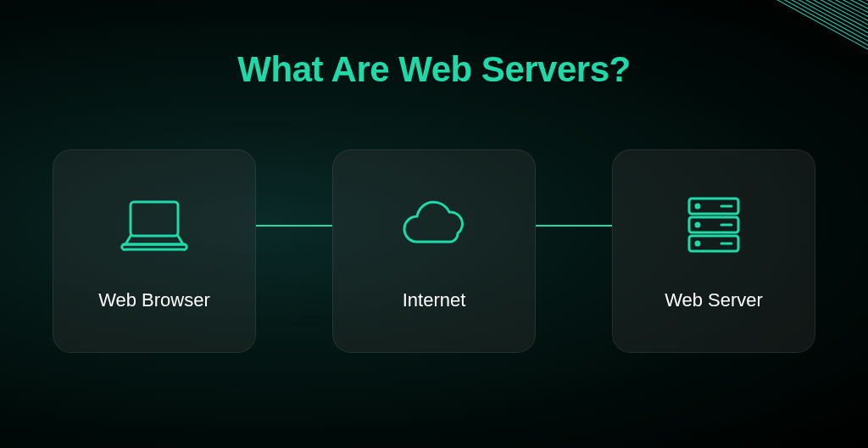 The height and width of the screenshot is (448, 868). What do you see at coordinates (434, 251) in the screenshot?
I see `card-internet: Internet` at bounding box center [434, 251].